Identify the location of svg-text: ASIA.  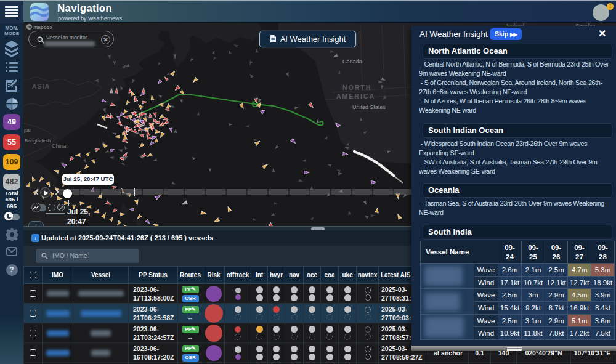
(41, 86).